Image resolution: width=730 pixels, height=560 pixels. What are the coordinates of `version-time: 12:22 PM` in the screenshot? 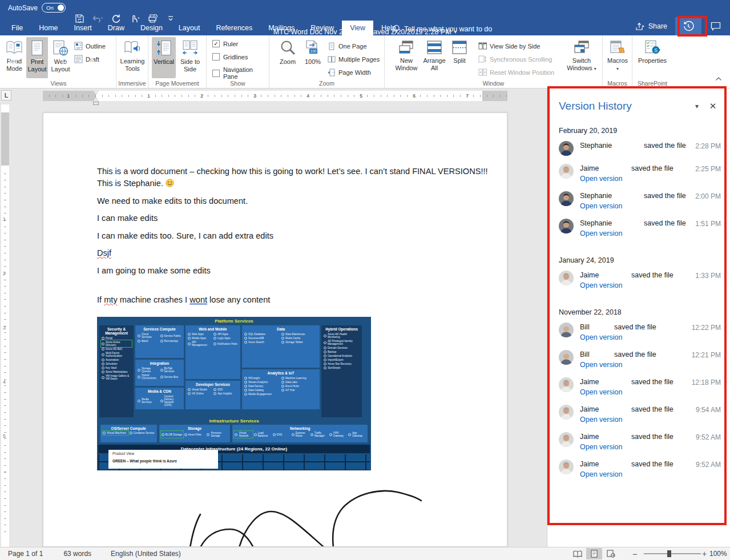 It's located at (707, 328).